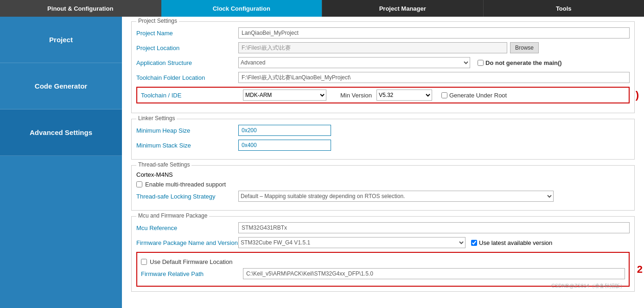 The width and height of the screenshot is (644, 308). I want to click on firmware-default-container: Use Default Firmware Location Firmware R…, so click(383, 269).